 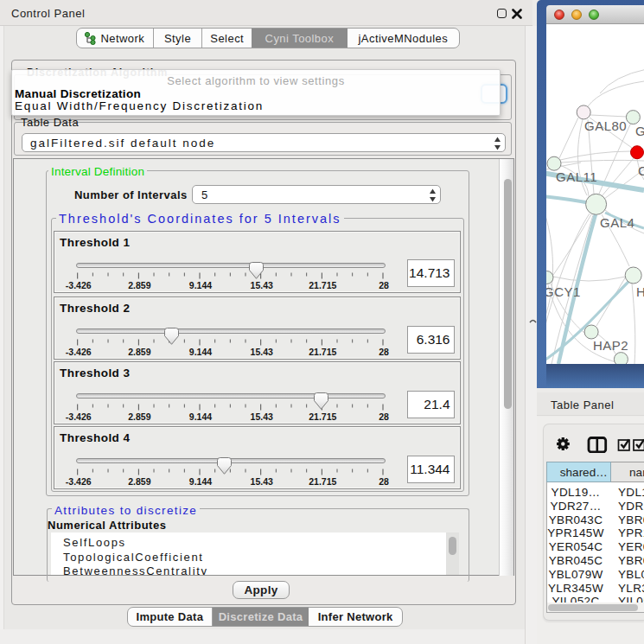 I want to click on svg-text: C, so click(x=641, y=171).